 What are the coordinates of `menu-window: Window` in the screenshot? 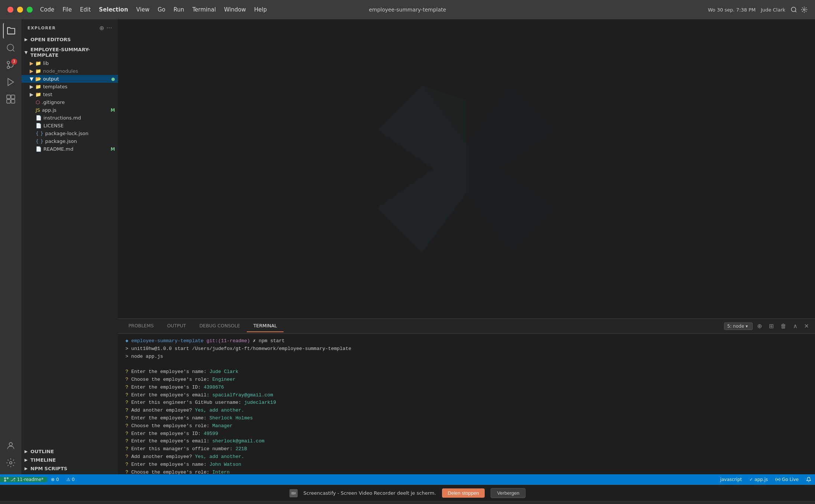 It's located at (235, 10).